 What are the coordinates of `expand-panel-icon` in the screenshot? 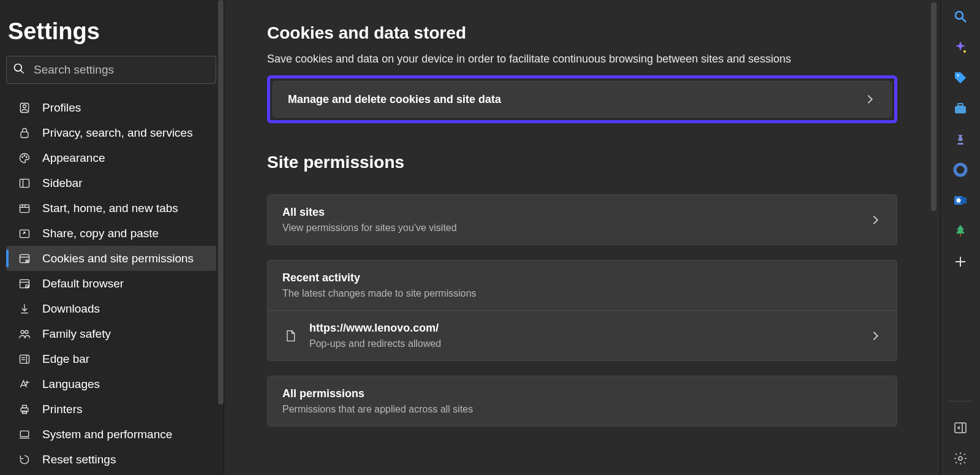 It's located at (960, 428).